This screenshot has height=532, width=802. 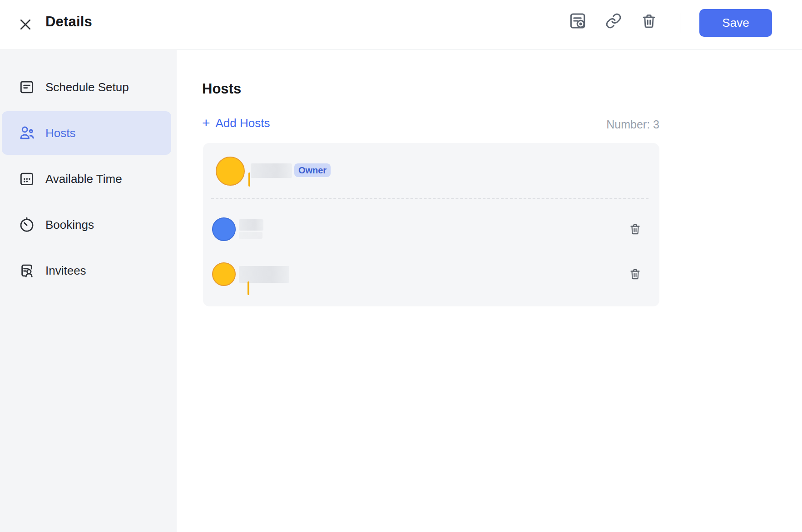 I want to click on add-hosts-label: Add Hosts, so click(x=243, y=123).